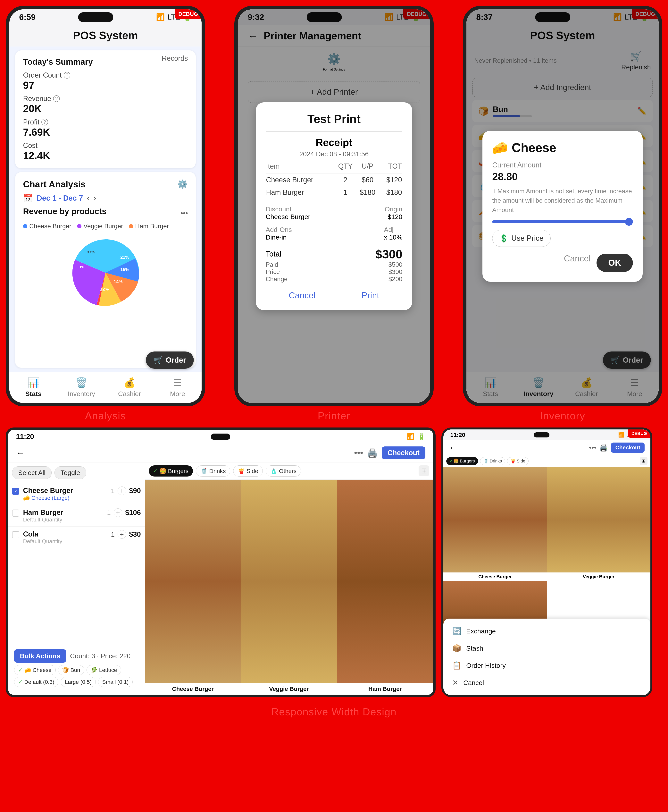 Image resolution: width=668 pixels, height=812 pixels. I want to click on chart-more-menu: •••, so click(184, 213).